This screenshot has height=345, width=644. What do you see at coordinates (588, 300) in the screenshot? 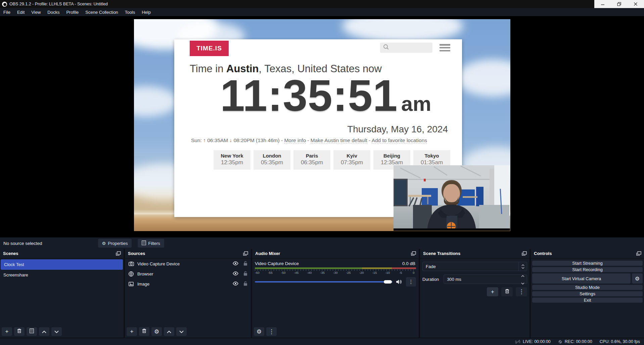
I see `exit-button: Exit` at bounding box center [588, 300].